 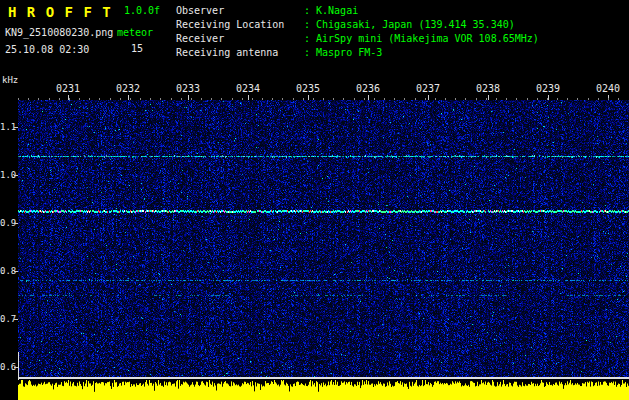 I want to click on x-axis-label: 0236, so click(x=368, y=88).